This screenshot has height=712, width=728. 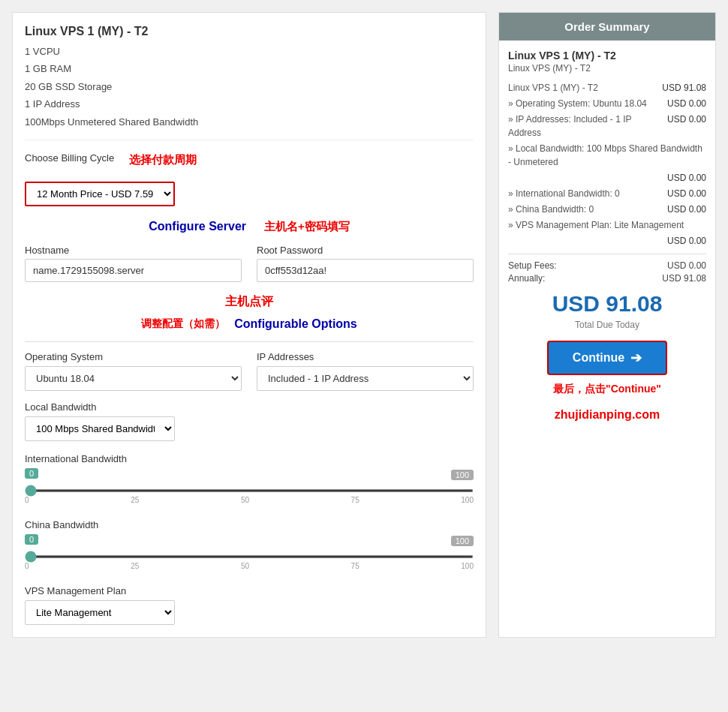 What do you see at coordinates (163, 161) in the screenshot?
I see `billing-annotation: 选择付款周期` at bounding box center [163, 161].